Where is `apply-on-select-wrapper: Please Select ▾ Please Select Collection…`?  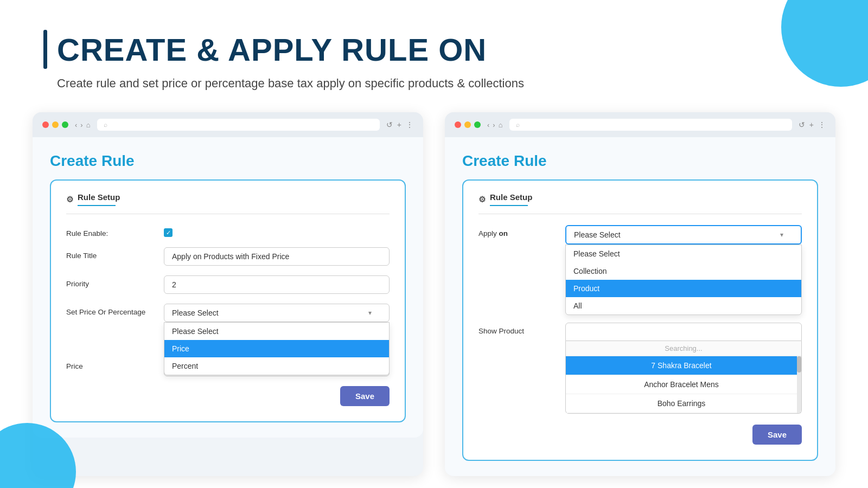 apply-on-select-wrapper: Please Select ▾ Please Select Collection… is located at coordinates (684, 270).